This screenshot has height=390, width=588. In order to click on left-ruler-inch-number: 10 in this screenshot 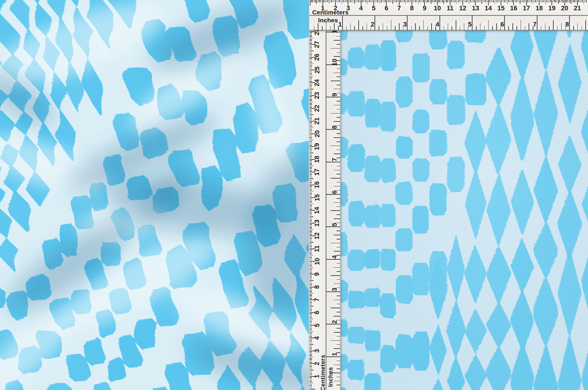, I will do `click(335, 62)`.